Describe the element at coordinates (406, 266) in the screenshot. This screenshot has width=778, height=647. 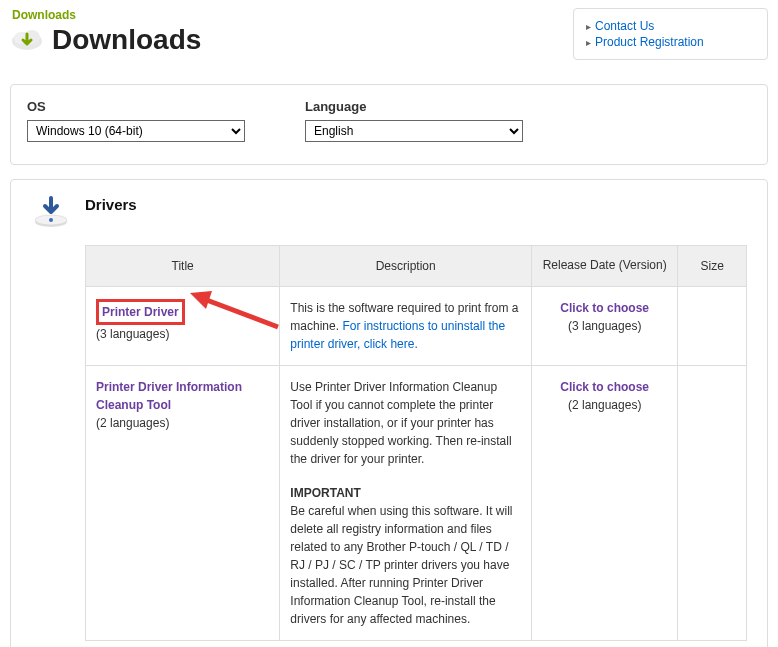
I see `col-description: Description` at that location.